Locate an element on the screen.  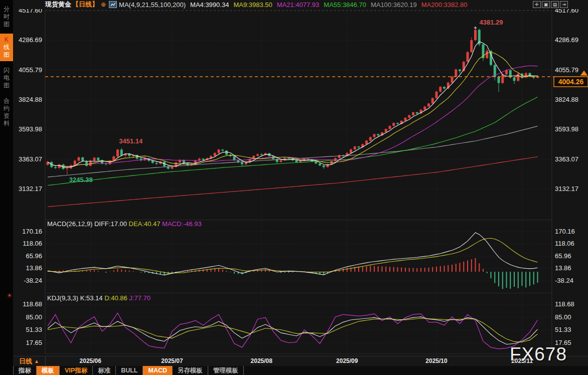
ma-value-label: MA9:3983.50 is located at coordinates (253, 5).